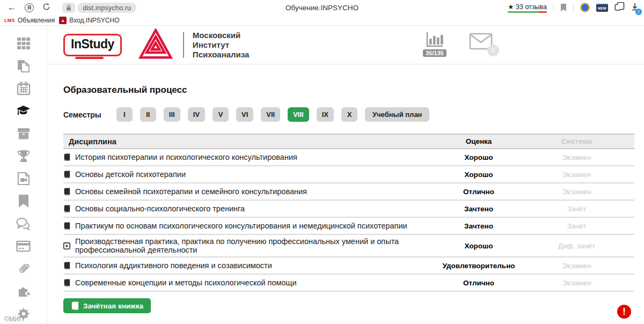  I want to click on semester-selector: Семестры I II III IV V VI VII VIII IX X …, so click(349, 115).